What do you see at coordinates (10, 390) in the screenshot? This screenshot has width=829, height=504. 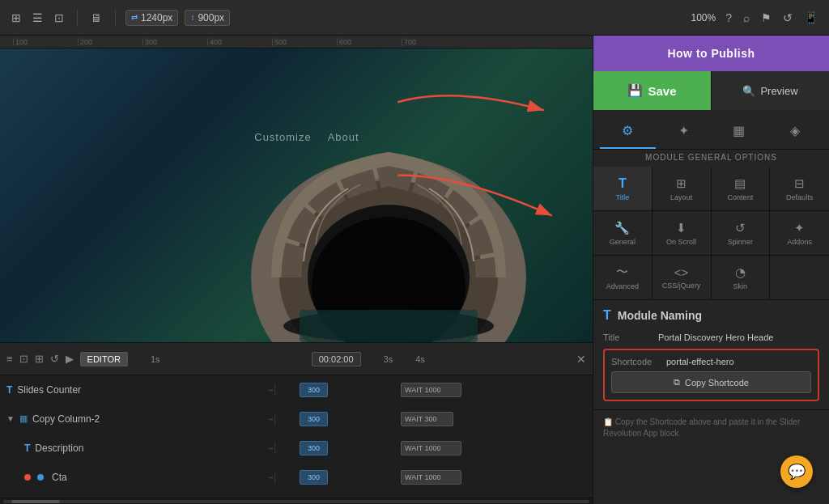 I see `row-type-icon-t: T` at bounding box center [10, 390].